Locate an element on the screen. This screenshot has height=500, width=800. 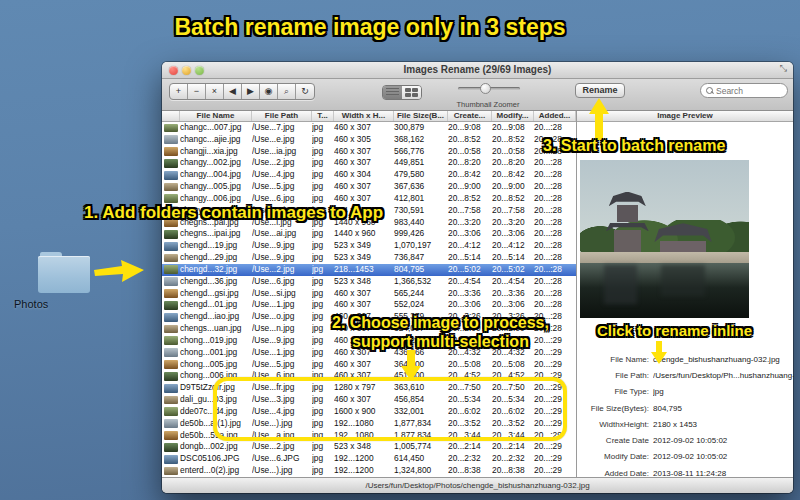
table-cell: 20...5:14 is located at coordinates (513, 258).